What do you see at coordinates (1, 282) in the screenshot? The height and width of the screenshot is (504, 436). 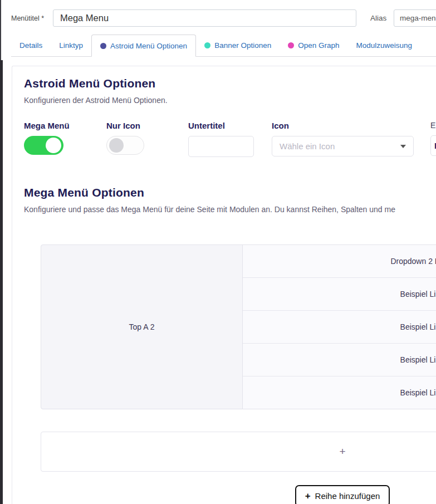 I see `sidebar-edge-stripe` at bounding box center [1, 282].